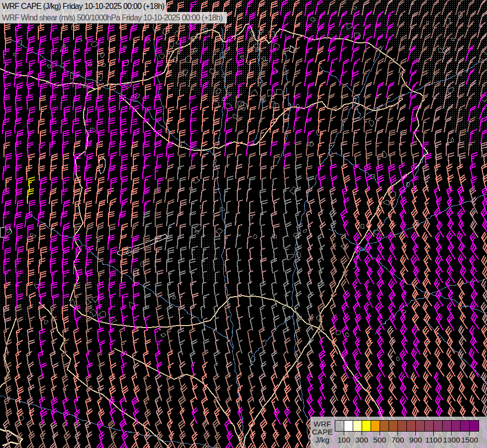  What do you see at coordinates (322, 432) in the screenshot?
I see `svg-text: CAPE` at bounding box center [322, 432].